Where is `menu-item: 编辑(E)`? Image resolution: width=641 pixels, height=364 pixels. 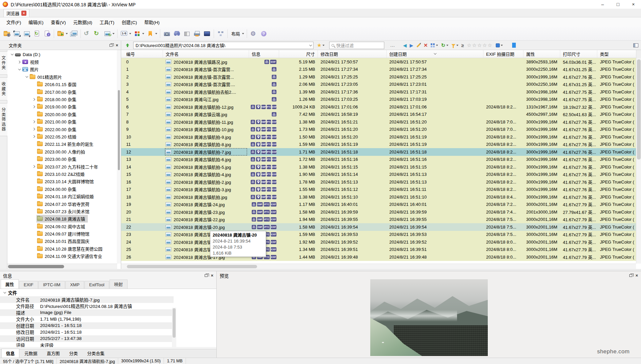 menu-item: 编辑(E) is located at coordinates (36, 22).